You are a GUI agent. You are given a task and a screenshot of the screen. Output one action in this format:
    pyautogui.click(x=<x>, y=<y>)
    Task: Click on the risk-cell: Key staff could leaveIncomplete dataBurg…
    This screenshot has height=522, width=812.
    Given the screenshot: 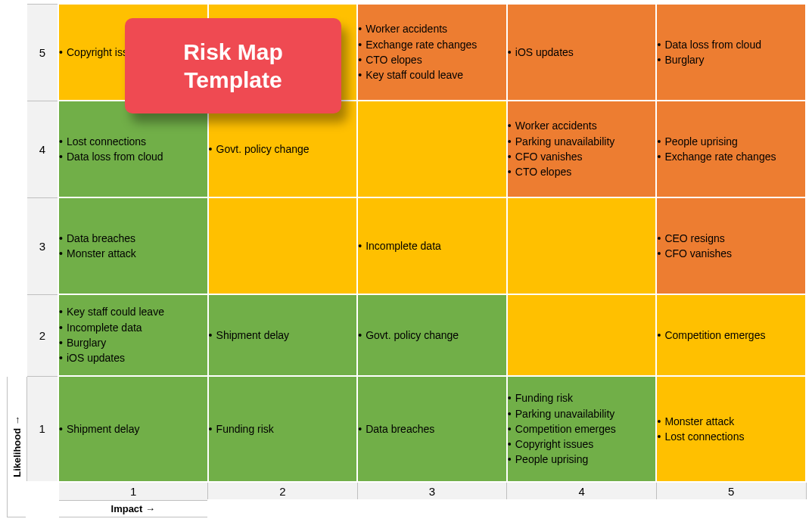 What is the action you would take?
    pyautogui.click(x=133, y=335)
    